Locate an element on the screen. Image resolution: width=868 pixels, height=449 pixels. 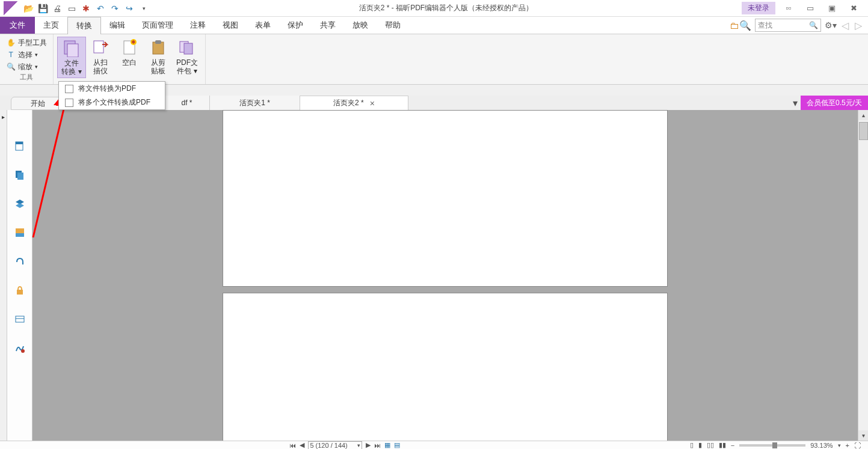
convert-multiple-to-pdf: 将多个文件转换成PDF is located at coordinates (112, 102).